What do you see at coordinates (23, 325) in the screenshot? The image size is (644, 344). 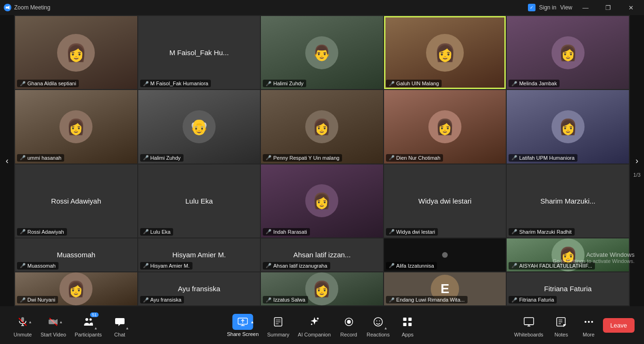 I see `unmute-button: ▲ Unmute` at bounding box center [23, 325].